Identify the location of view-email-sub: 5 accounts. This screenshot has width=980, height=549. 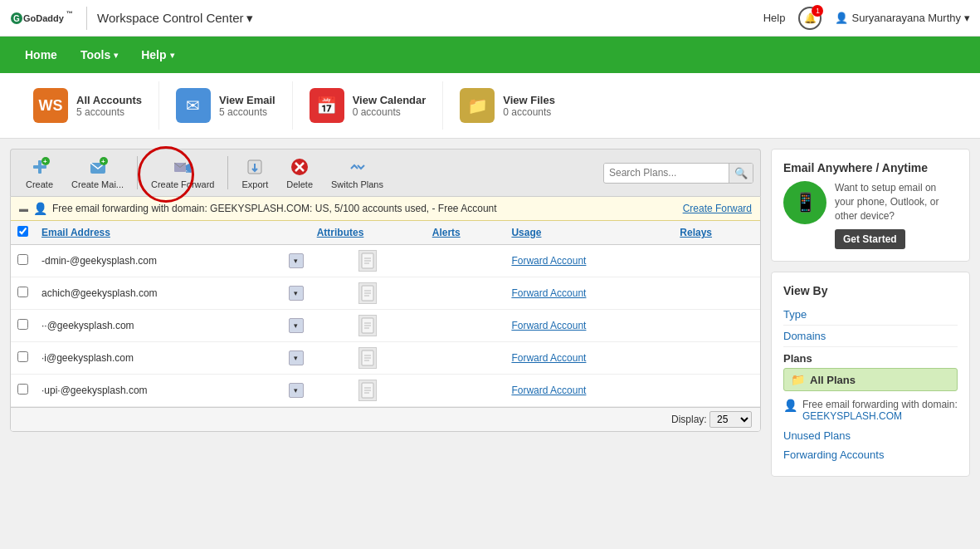
(247, 112).